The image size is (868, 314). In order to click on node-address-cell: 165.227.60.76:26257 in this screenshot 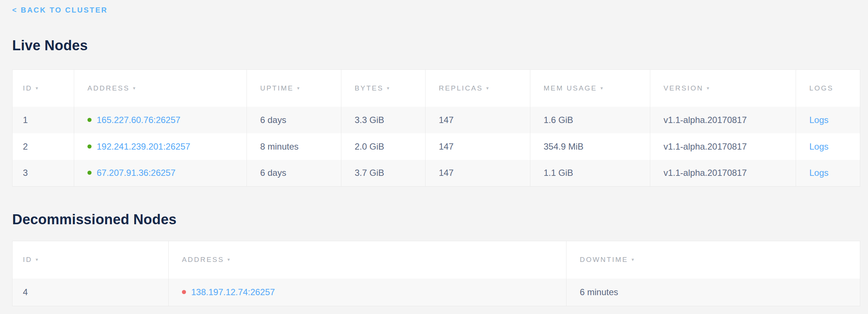, I will do `click(161, 120)`.